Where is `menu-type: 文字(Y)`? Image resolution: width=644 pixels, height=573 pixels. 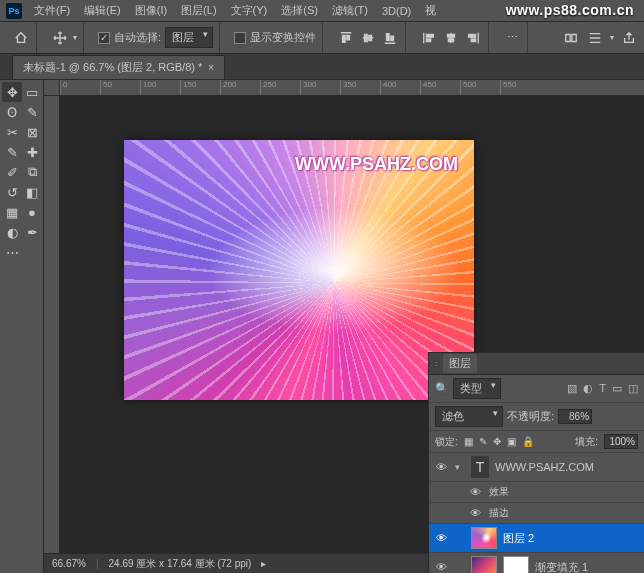 menu-type: 文字(Y) is located at coordinates (250, 10).